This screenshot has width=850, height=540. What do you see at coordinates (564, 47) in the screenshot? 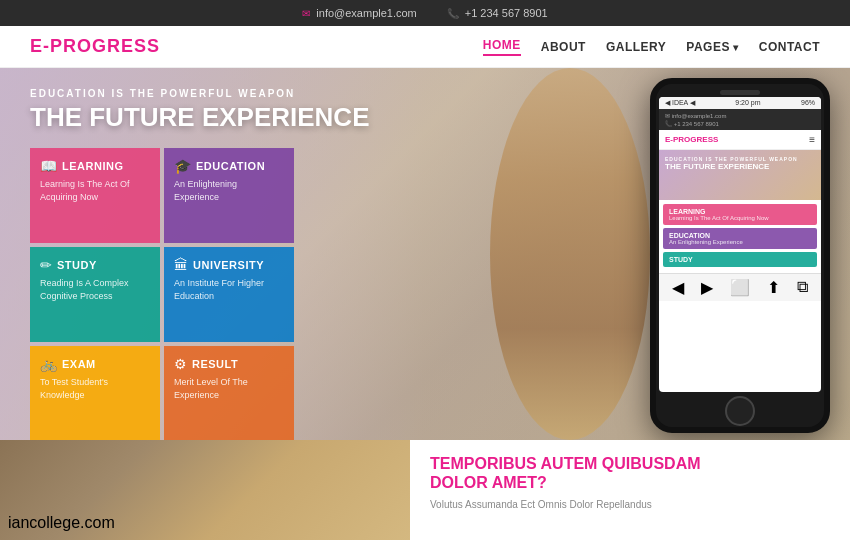
I see `nav-about: ABOUT` at bounding box center [564, 47].